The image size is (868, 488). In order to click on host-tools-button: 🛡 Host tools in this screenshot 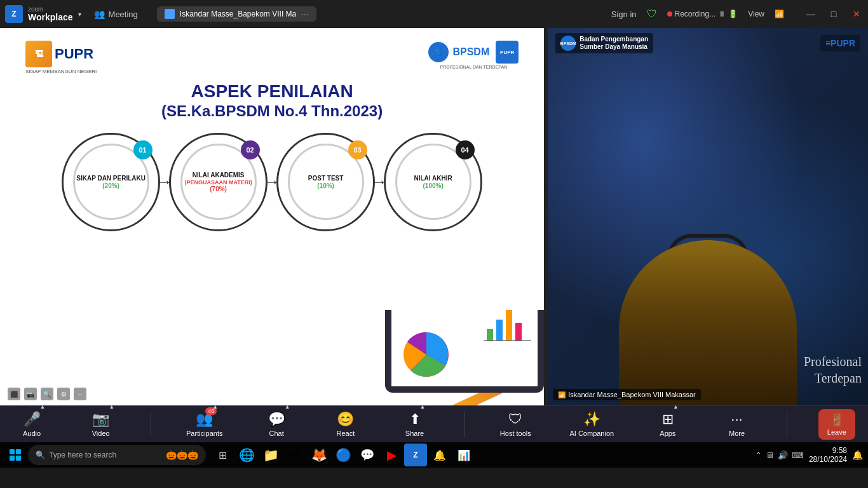, I will do `click(516, 424)`.